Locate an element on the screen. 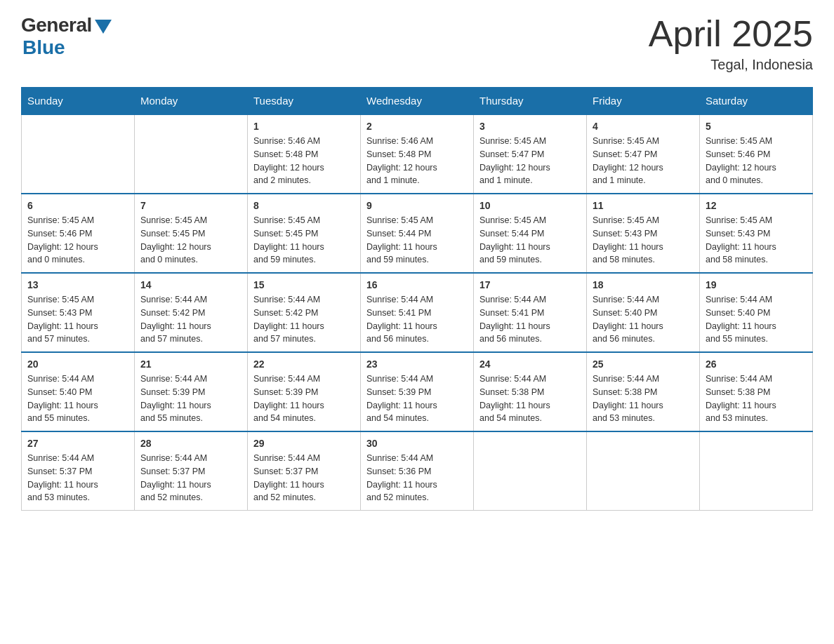 The height and width of the screenshot is (644, 834). header-thursday: Thursday is located at coordinates (531, 101).